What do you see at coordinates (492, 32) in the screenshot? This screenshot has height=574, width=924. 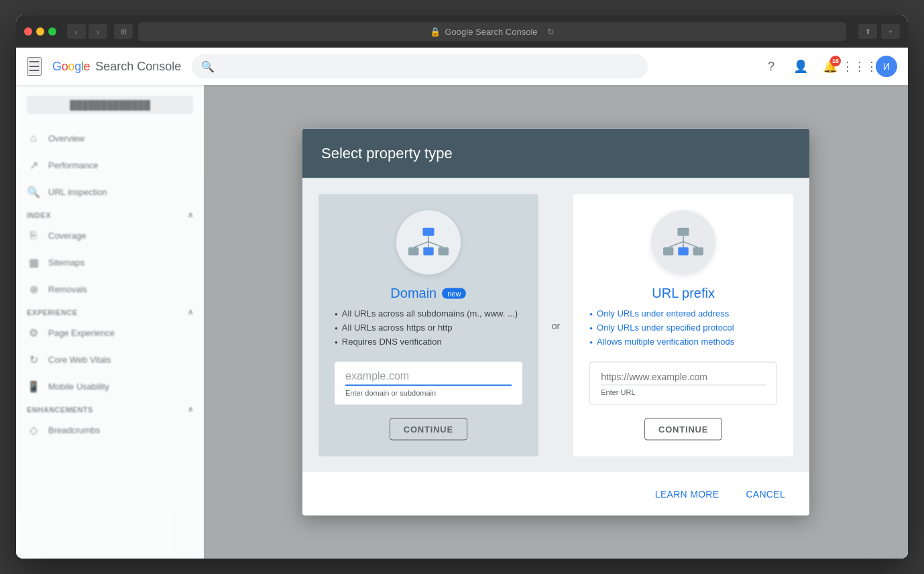 I see `address-bar: 🔒 Google Search Console ↻` at bounding box center [492, 32].